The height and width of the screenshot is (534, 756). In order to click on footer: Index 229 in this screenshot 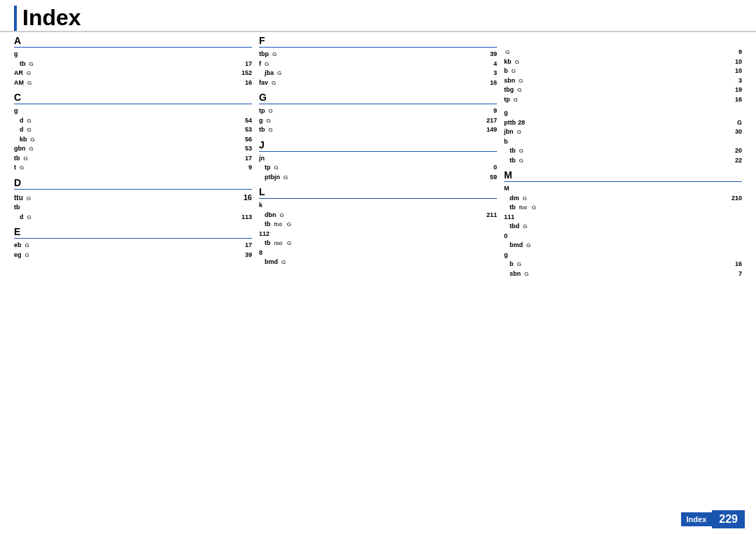, I will do `click(713, 519)`.